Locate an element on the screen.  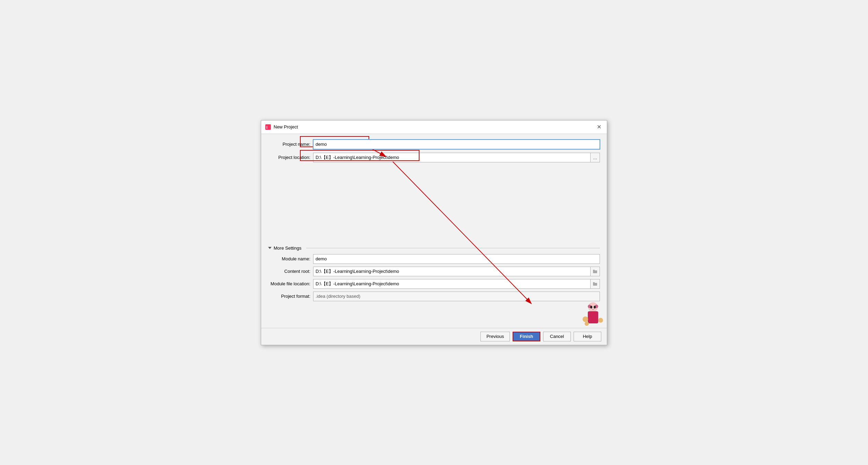
content-root-label: Content root: is located at coordinates (291, 271).